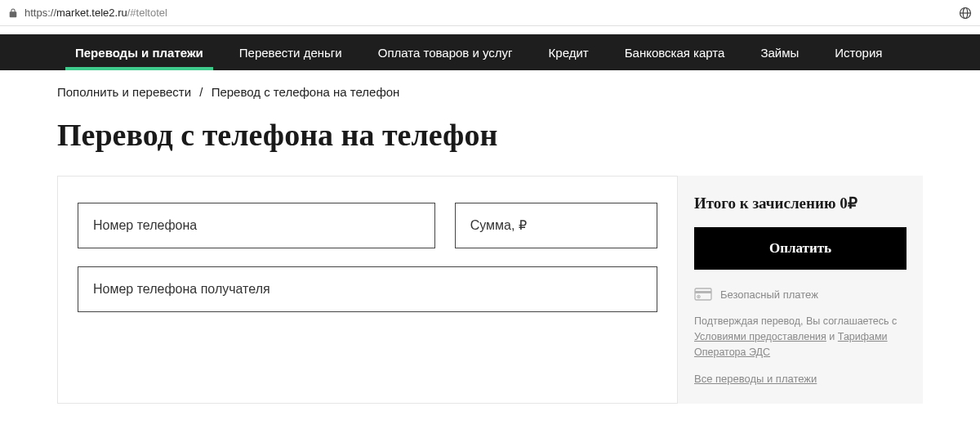  I want to click on recipient-phone-input, so click(368, 289).